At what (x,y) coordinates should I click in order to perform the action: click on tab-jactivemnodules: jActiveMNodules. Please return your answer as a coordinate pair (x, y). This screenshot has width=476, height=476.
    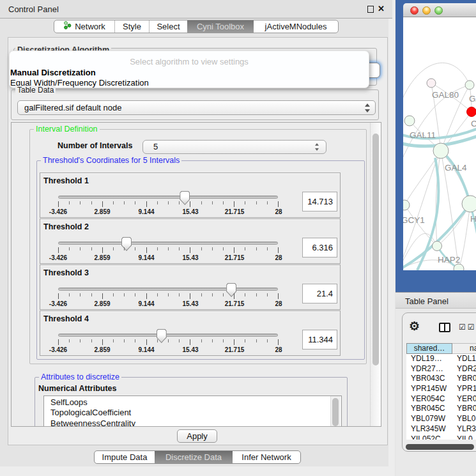
    Looking at the image, I should click on (296, 27).